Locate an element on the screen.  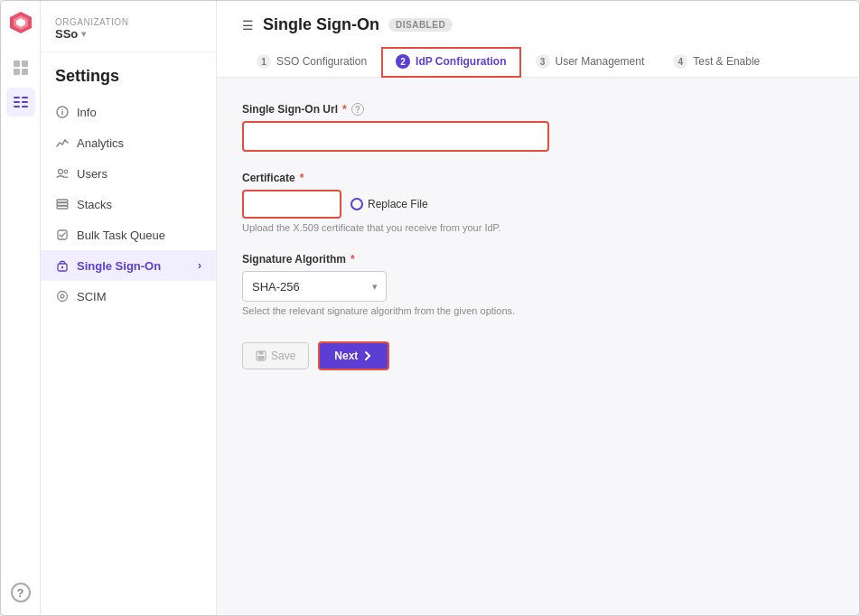
stacks-icon is located at coordinates (62, 204).